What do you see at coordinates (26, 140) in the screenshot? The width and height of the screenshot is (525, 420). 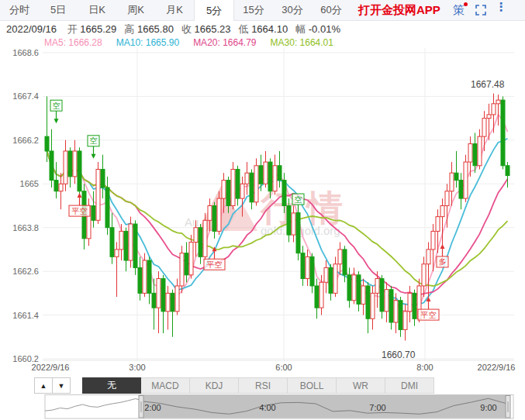 I see `y-axis-label: 1666.2` at bounding box center [26, 140].